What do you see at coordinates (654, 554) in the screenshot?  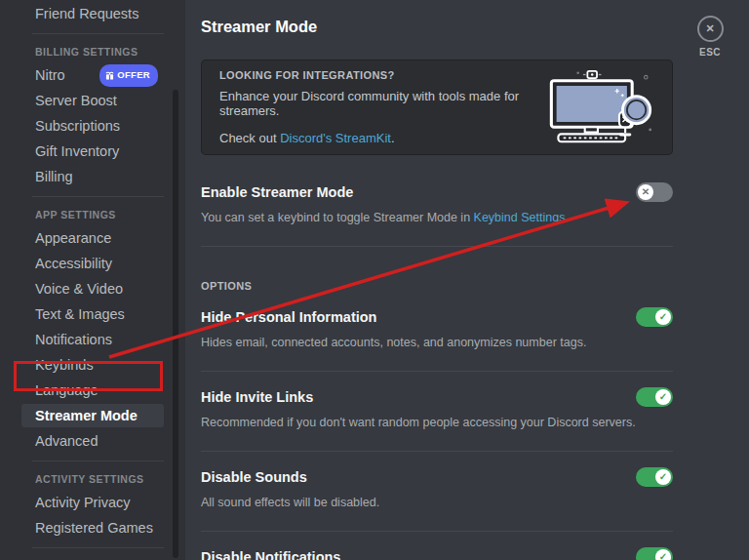 I see `disable-notifications-toggle: ✕ ✓` at bounding box center [654, 554].